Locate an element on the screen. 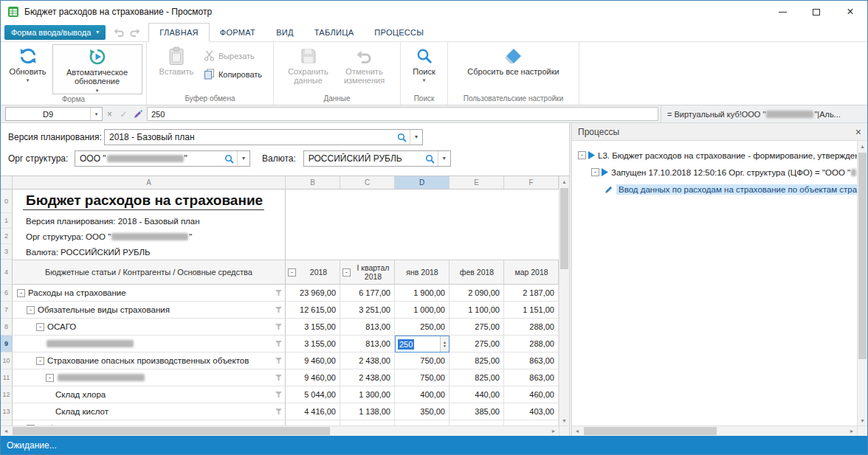 Image resolution: width=868 pixels, height=455 pixels. cell-A14: -Добровольные виды страхования is located at coordinates (149, 423).